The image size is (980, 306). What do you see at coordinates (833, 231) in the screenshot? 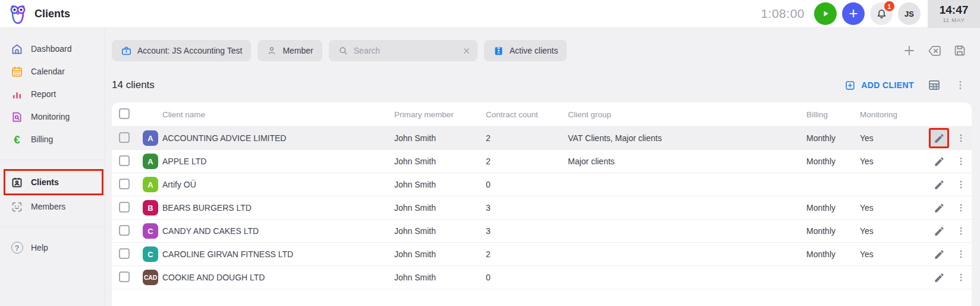
I see `billing-value: Monthly` at bounding box center [833, 231].